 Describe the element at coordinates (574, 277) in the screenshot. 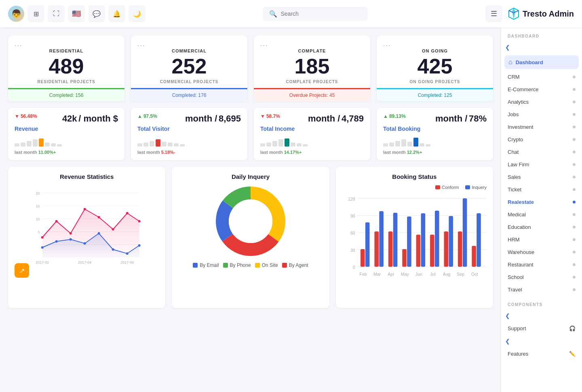

I see `sidebar-dot-school` at that location.